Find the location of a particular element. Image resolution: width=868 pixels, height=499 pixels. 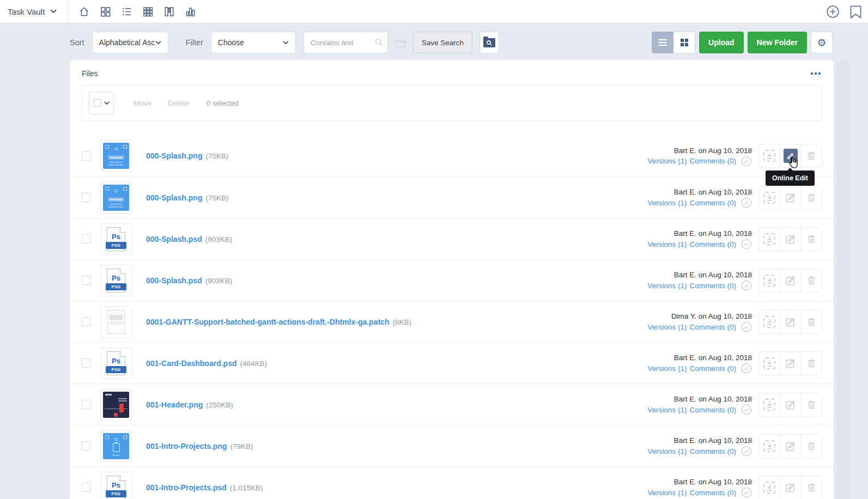

select-all-checkbox is located at coordinates (98, 103).